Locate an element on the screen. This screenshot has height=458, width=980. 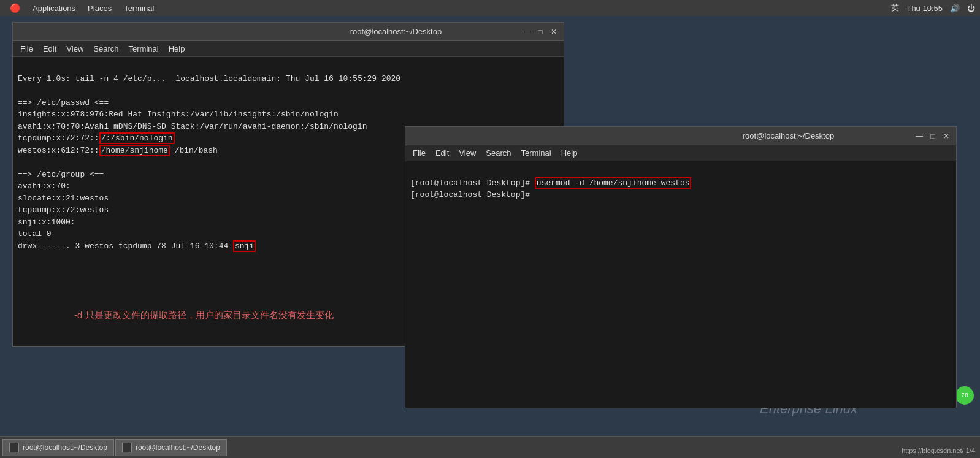
slocate-line: slocate:x:21:westos is located at coordinates (63, 199).